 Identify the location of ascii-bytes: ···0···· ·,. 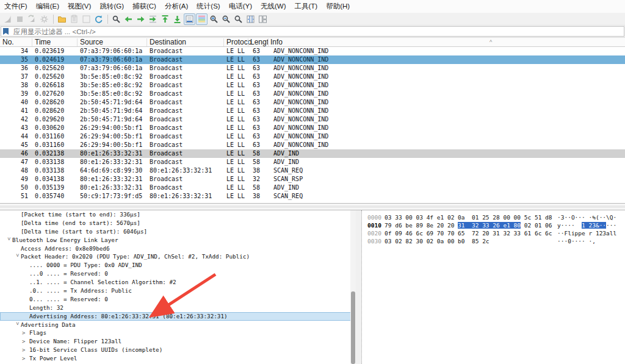
(576, 241).